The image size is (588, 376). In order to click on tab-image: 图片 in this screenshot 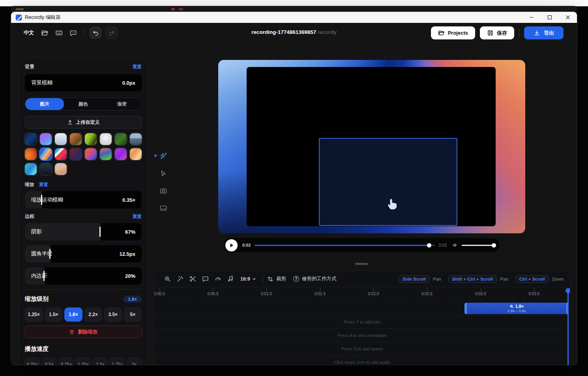, I will do `click(45, 104)`.